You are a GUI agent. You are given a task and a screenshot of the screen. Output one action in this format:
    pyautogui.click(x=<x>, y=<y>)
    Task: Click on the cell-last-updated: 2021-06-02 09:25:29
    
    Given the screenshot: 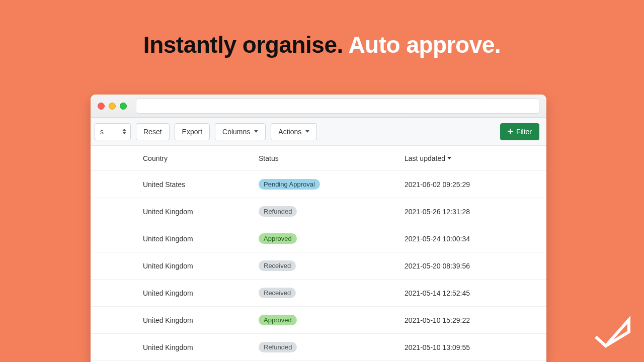 What is the action you would take?
    pyautogui.click(x=474, y=185)
    